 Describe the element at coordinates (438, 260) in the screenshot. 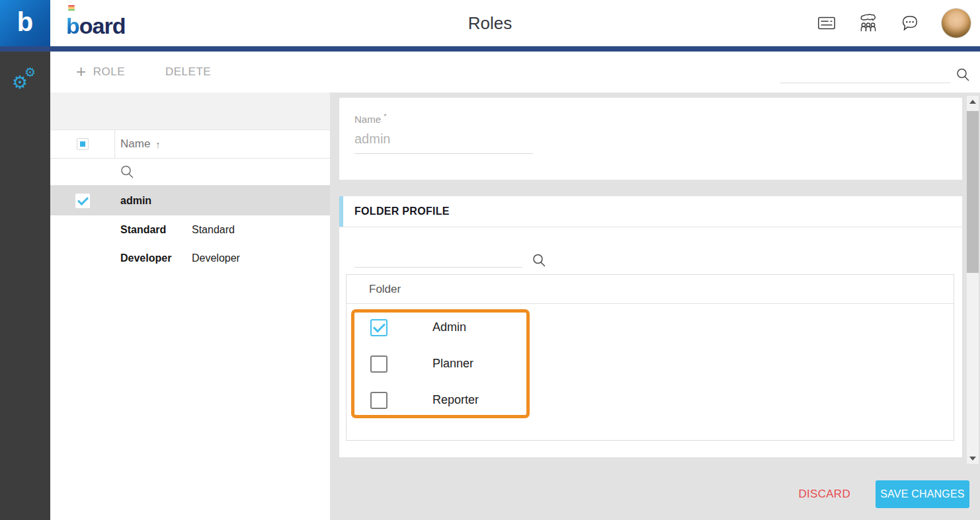

I see `folder-search` at that location.